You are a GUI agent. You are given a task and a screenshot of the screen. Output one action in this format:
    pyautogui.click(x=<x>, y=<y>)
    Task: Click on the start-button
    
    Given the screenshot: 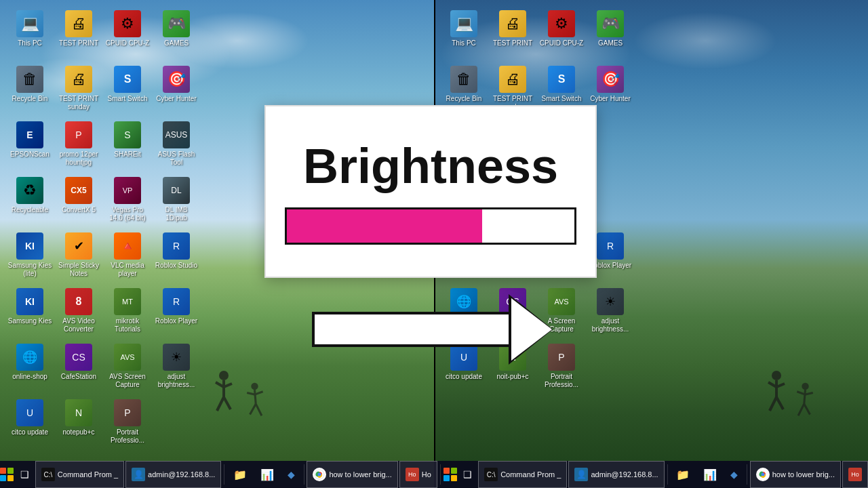 What is the action you would take?
    pyautogui.click(x=7, y=474)
    